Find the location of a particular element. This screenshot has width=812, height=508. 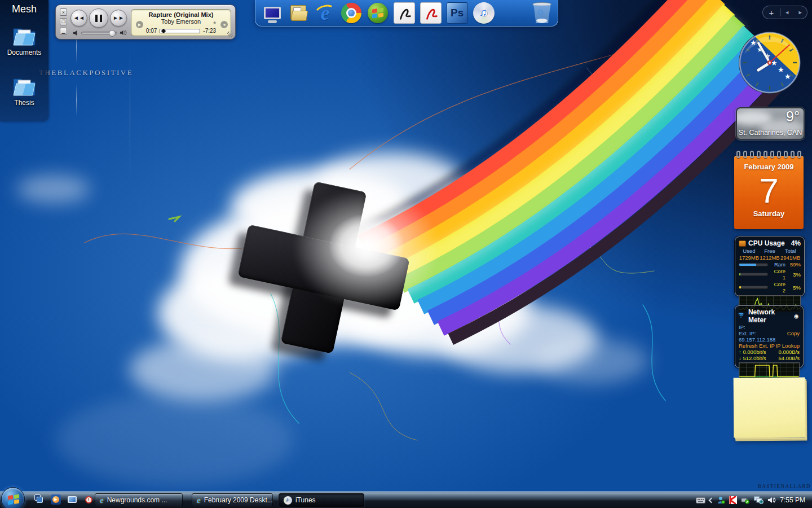

cpu-col-used: Used is located at coordinates (749, 251).